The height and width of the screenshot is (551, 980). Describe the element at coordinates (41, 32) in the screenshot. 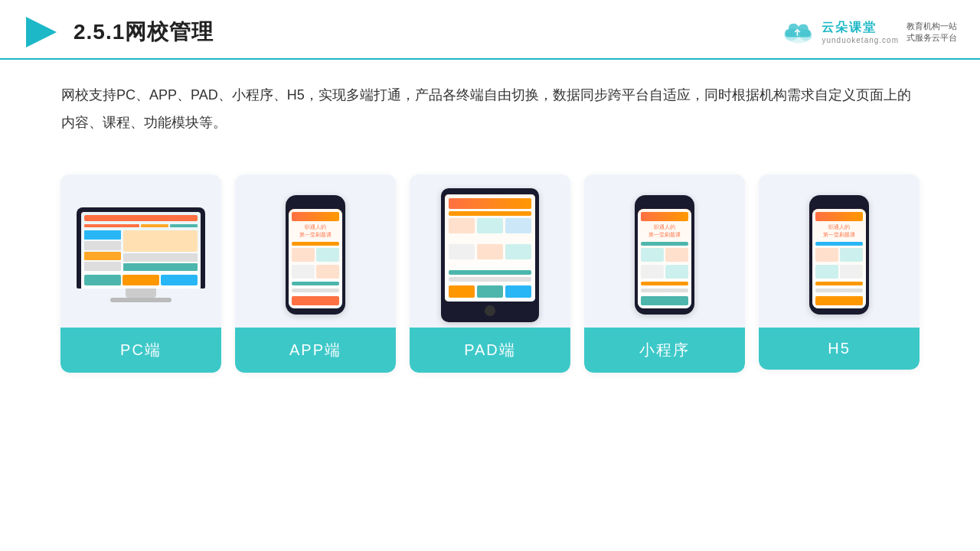

I see `logo-icon` at that location.